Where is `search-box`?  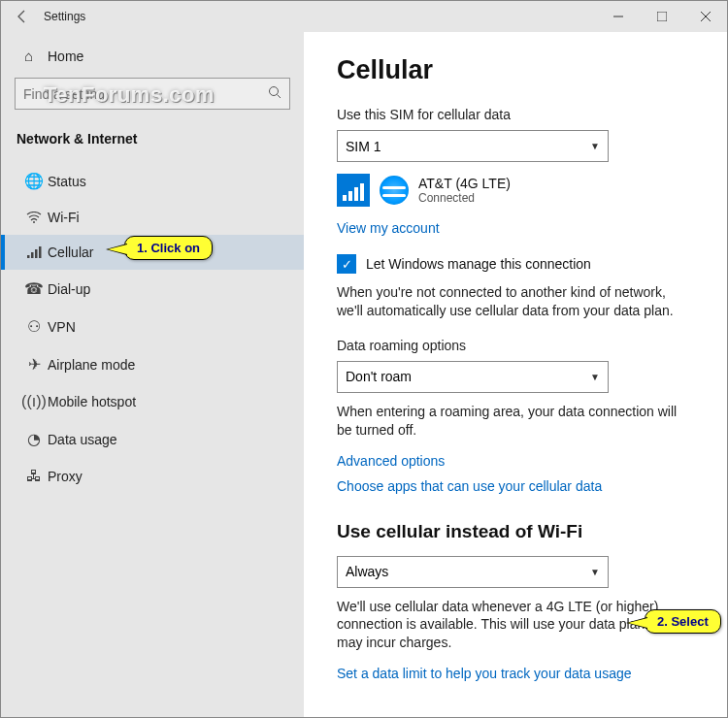 search-box is located at coordinates (152, 93).